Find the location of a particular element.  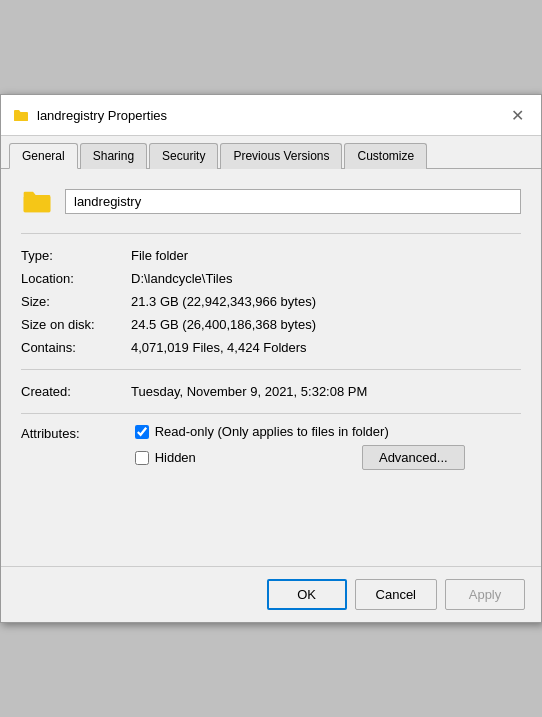

created-label: Created: is located at coordinates (76, 392).